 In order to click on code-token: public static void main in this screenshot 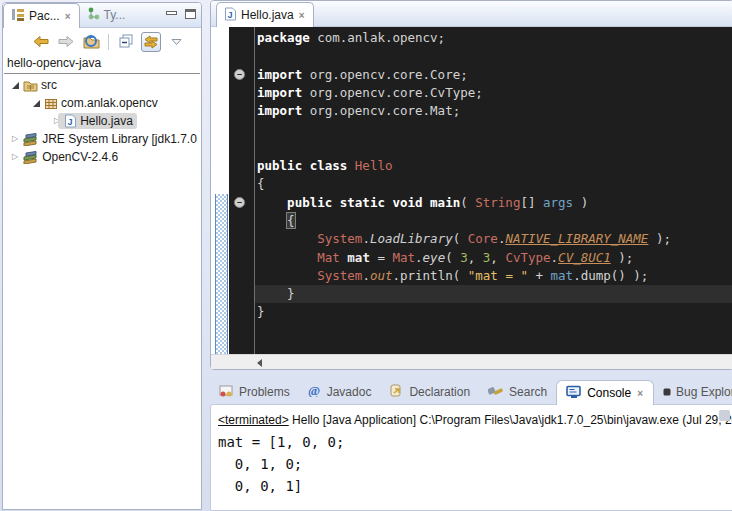, I will do `click(374, 202)`.